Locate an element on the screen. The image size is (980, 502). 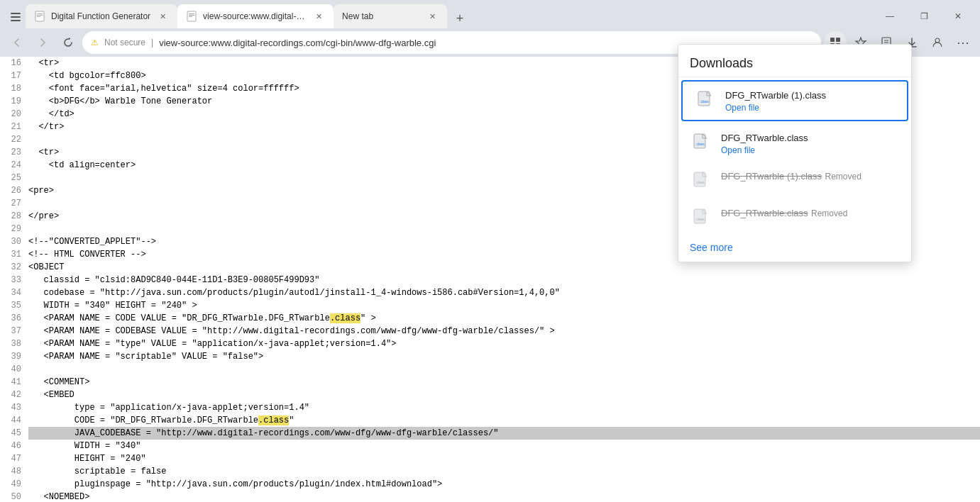
menu-button: ⋯ is located at coordinates (963, 43).